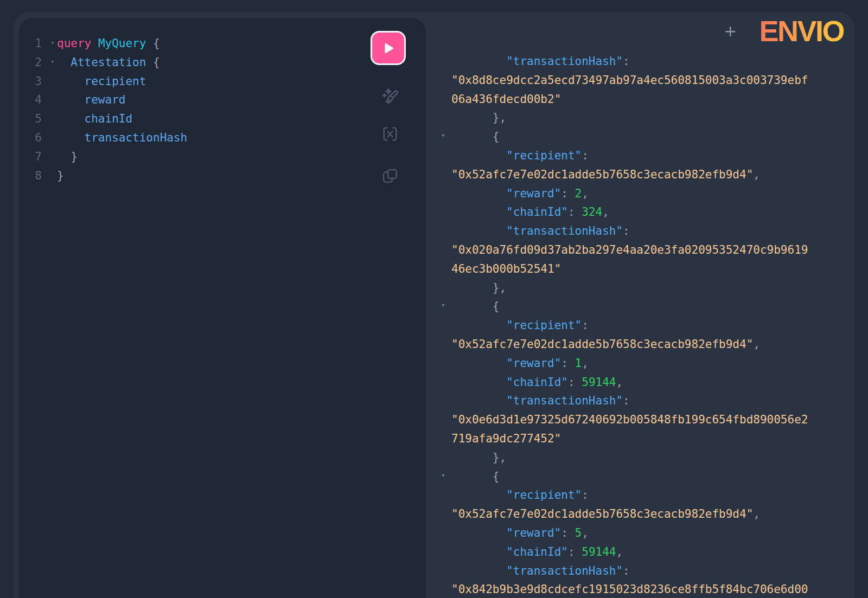 This screenshot has width=868, height=598. I want to click on code-text: 719afa9dc277452", so click(506, 439).